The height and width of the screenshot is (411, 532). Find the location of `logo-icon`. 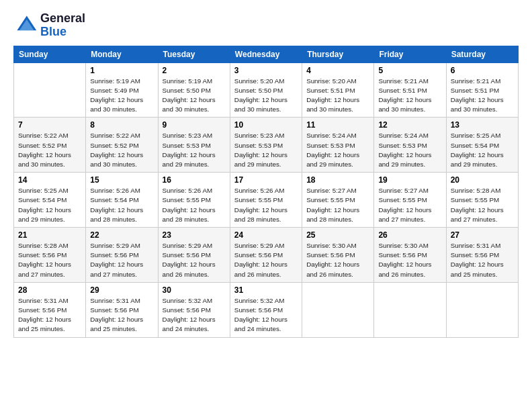

logo-icon is located at coordinates (26, 26).